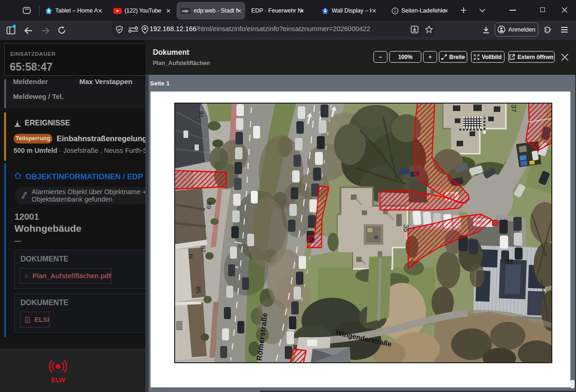 The height and width of the screenshot is (392, 576). What do you see at coordinates (198, 290) in the screenshot?
I see `svg-text: 85` at bounding box center [198, 290].